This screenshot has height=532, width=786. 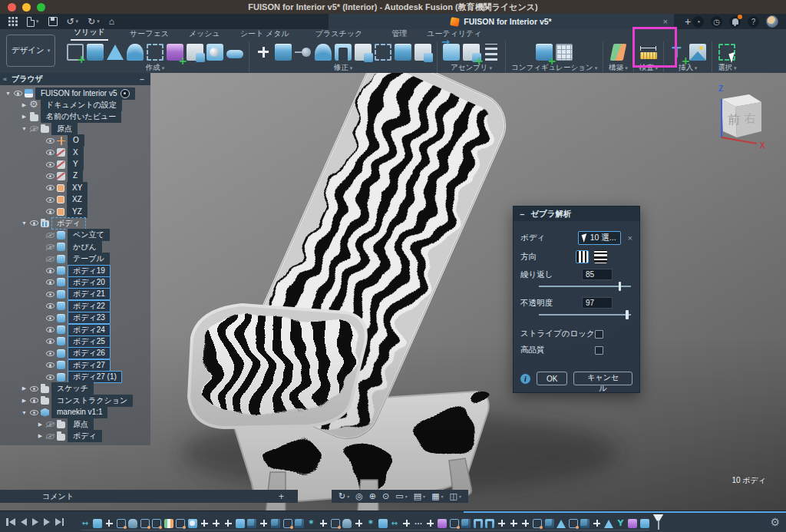 What do you see at coordinates (133, 524) in the screenshot?
I see `timeline-patch-icon` at bounding box center [133, 524].